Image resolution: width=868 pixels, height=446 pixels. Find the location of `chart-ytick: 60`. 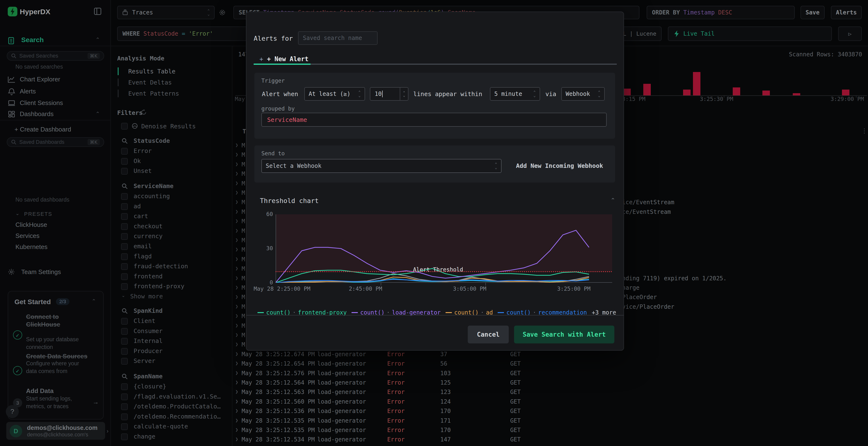

chart-ytick: 60 is located at coordinates (270, 214).